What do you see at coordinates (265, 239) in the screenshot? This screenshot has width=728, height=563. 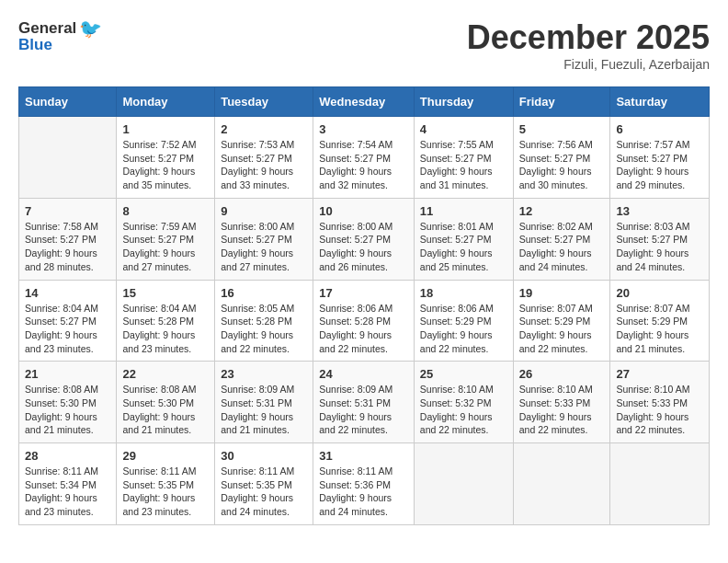 I see `calendar-cell: 9Sunrise: 8:00 AMSunset: 5:27 PMDaylight…` at bounding box center [265, 239].